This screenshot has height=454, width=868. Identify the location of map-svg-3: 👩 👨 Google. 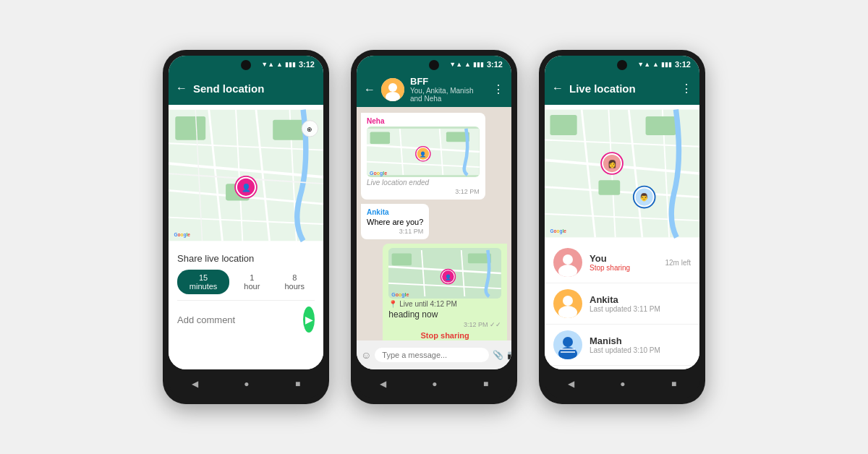
(622, 174).